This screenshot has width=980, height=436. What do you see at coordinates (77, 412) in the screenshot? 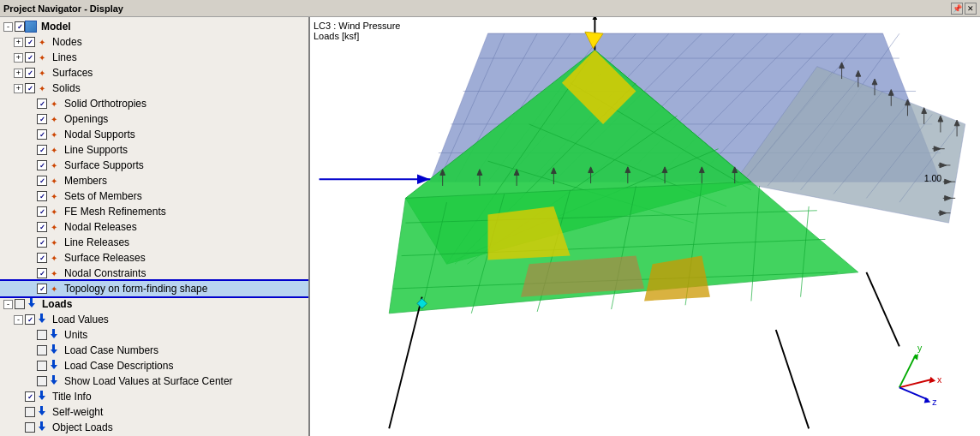
I see `label-self-weight: Self-weight` at bounding box center [77, 412].